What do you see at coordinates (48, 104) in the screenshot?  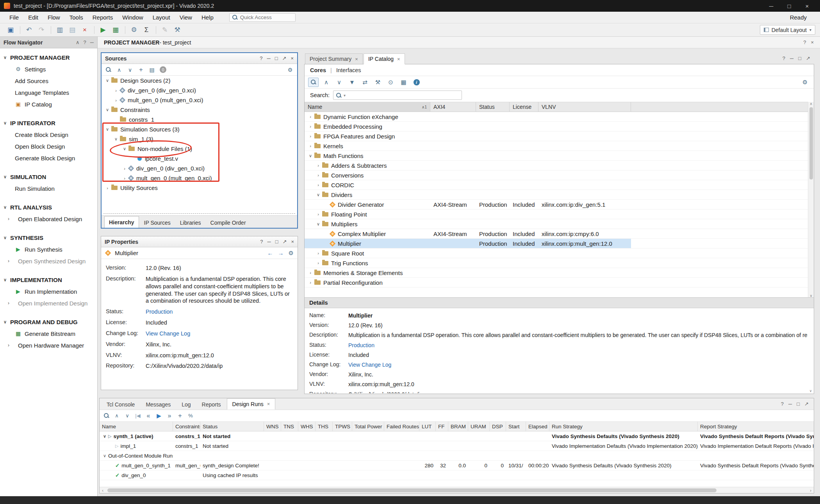 I see `sidebar-item-ip-catalog: ▣IP Catalog` at bounding box center [48, 104].